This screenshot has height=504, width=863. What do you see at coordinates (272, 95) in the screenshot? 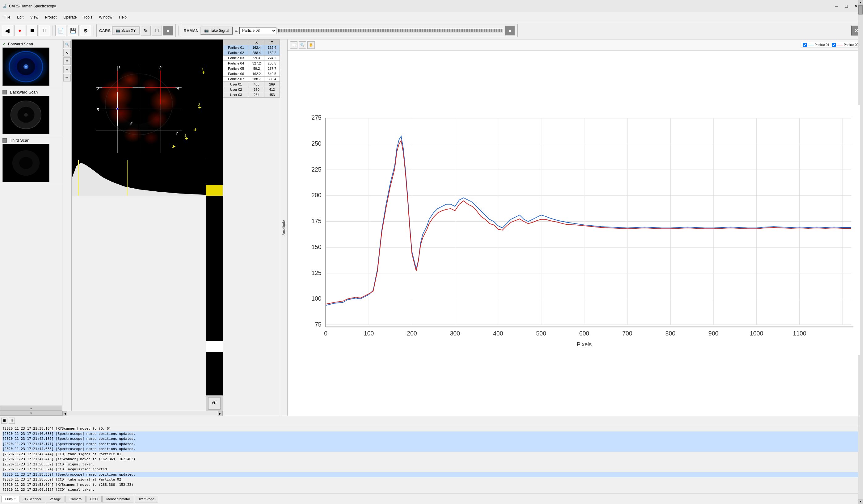
I see `particle-y: 453` at bounding box center [272, 95].